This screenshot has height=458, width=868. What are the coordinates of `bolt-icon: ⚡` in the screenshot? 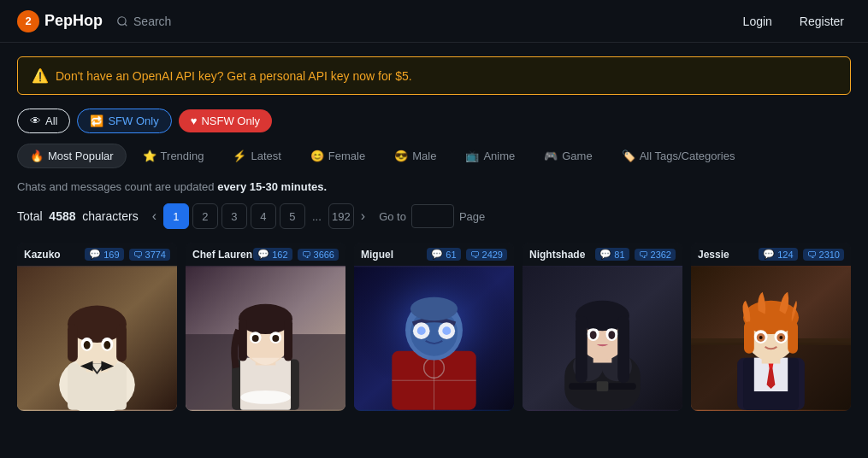 It's located at (239, 156).